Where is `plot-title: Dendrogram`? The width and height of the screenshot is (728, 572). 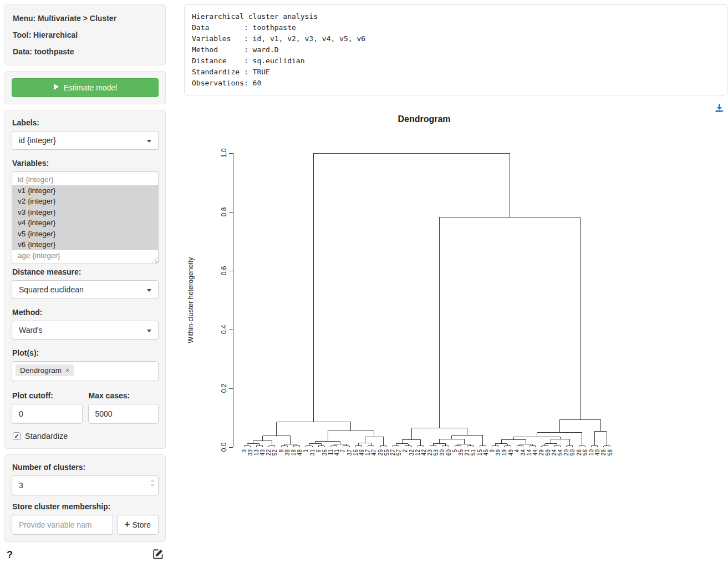
plot-title: Dendrogram is located at coordinates (424, 119).